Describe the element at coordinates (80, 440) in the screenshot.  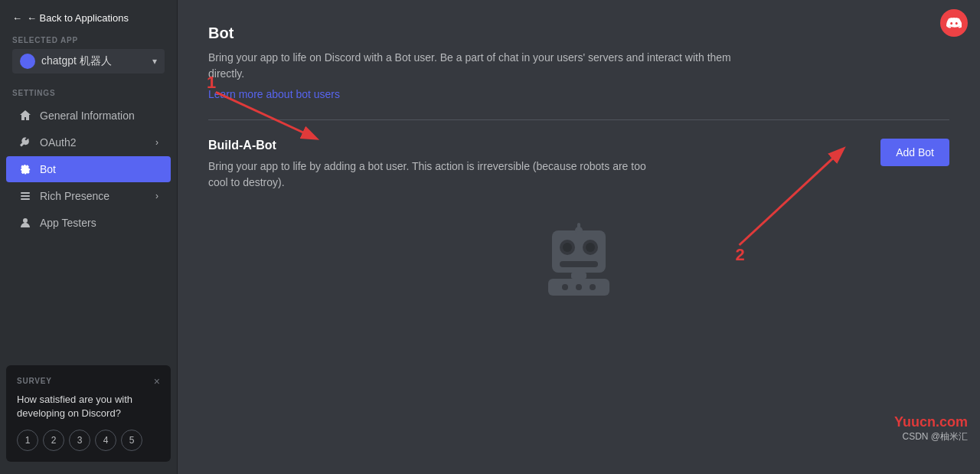
I see `rating-3-button: 3` at that location.